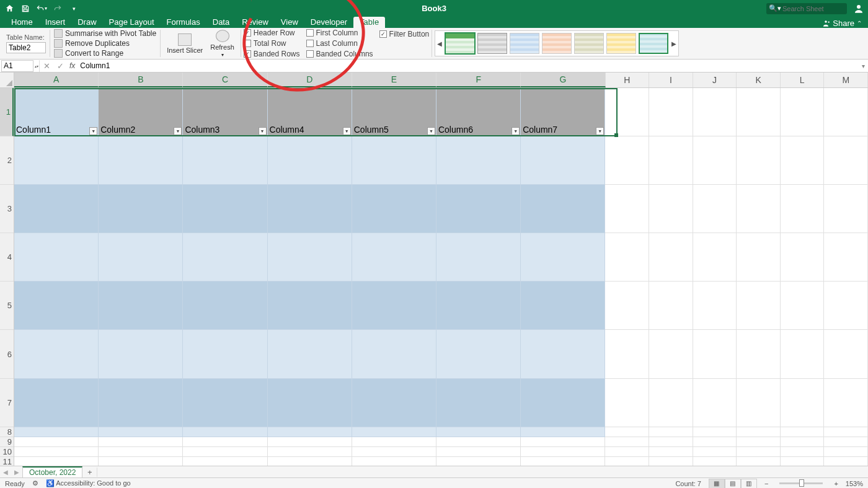  What do you see at coordinates (715, 80) in the screenshot?
I see `column-header-J: J` at bounding box center [715, 80].